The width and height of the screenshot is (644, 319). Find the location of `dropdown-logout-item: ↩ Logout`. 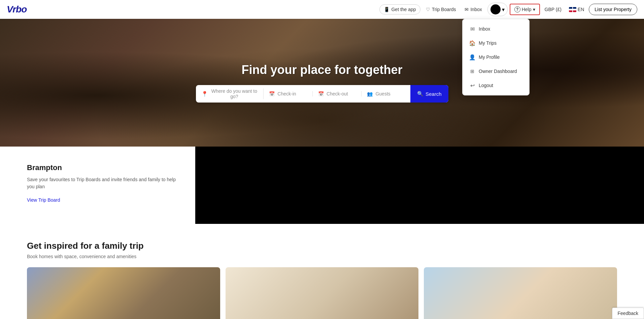

dropdown-logout-item: ↩ Logout is located at coordinates (496, 85).